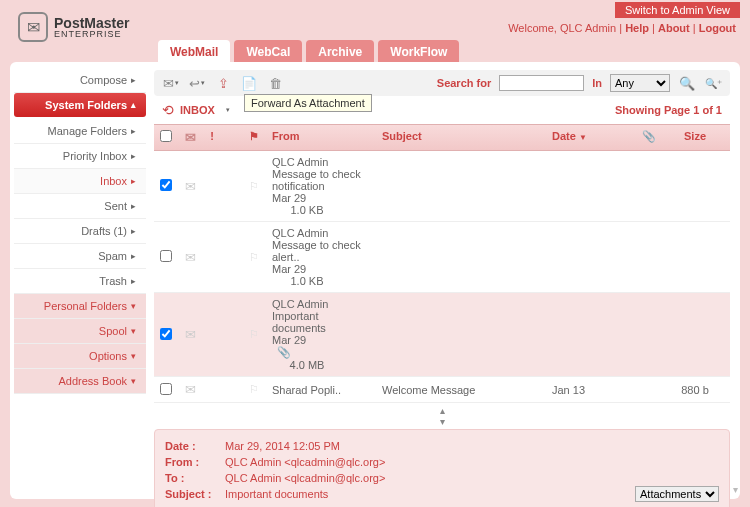  I want to click on toolbar: ✉▾ ↩▾ ⇪ 📄 🗑 Forward As Attachment Search…, so click(442, 83).